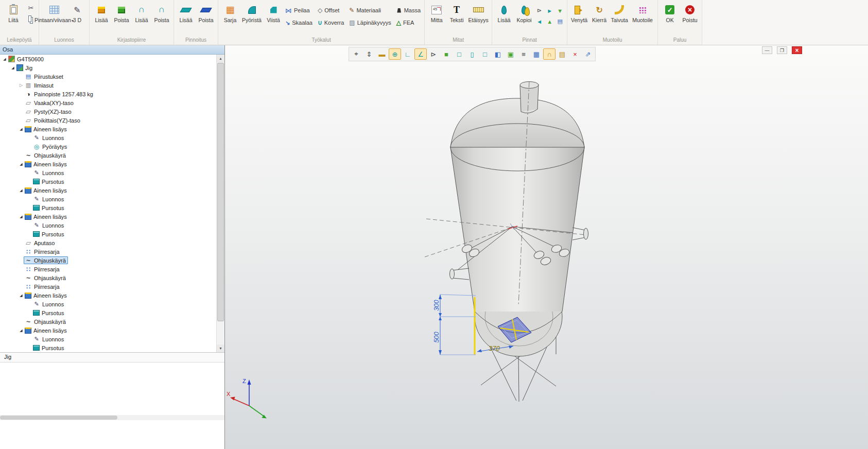 This screenshot has height=449, width=868. I want to click on sketch-on-face-button: Pintaan/viivaan, so click(54, 17).